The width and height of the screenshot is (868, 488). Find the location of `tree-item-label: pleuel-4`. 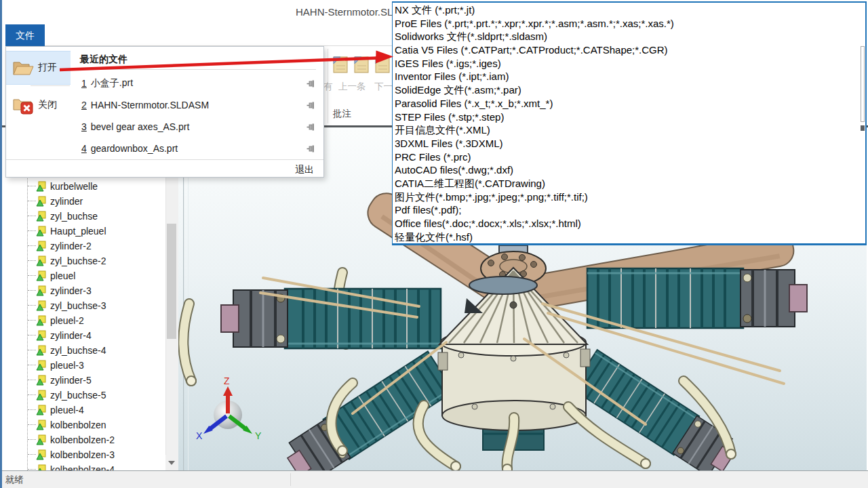

tree-item-label: pleuel-4 is located at coordinates (67, 410).